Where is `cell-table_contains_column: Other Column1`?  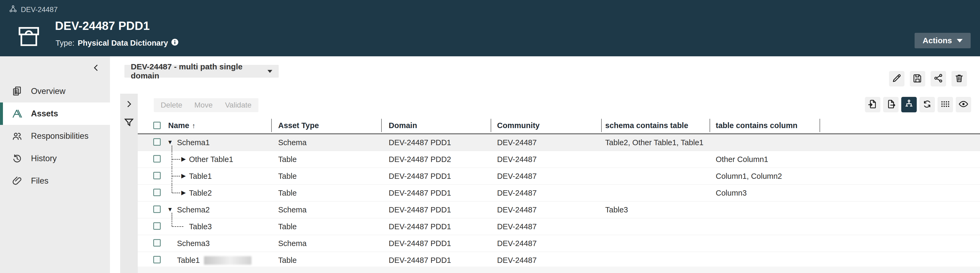
cell-table_contains_column: Other Column1 is located at coordinates (742, 160).